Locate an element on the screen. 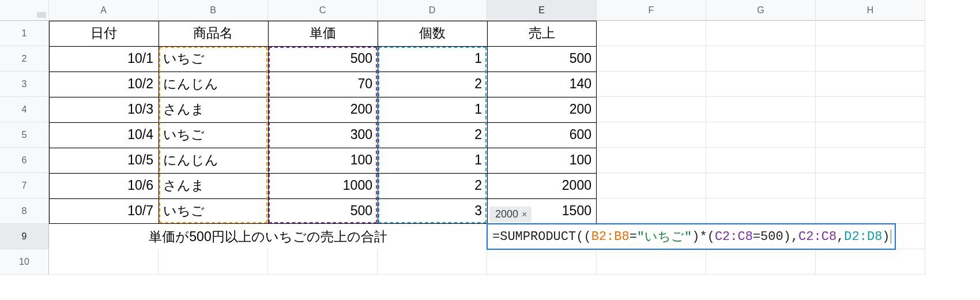 Image resolution: width=980 pixels, height=300 pixels. cell-H3 is located at coordinates (870, 84).